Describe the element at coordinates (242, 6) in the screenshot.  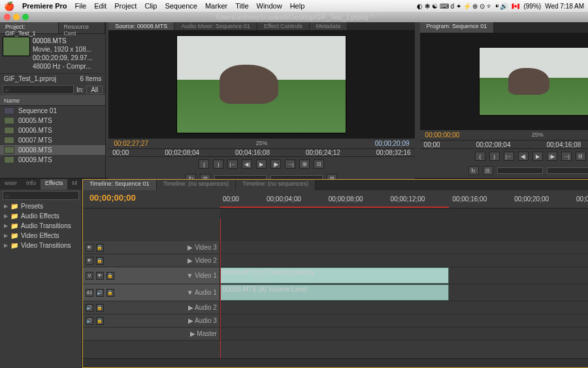
I see `menu-title: Title` at that location.